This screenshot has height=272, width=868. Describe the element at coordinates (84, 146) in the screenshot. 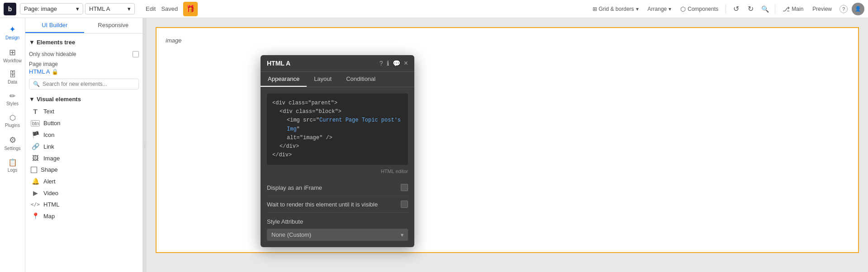

I see `element-item-link: 🔗 Link` at that location.